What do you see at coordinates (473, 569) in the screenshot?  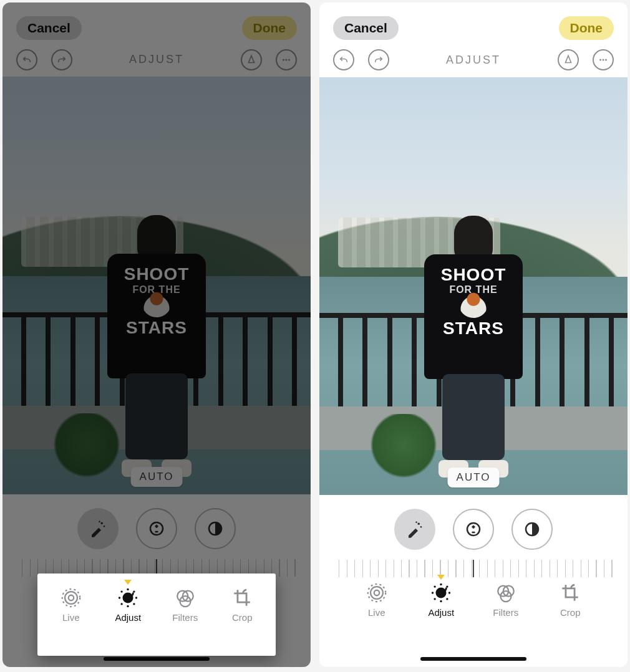 I see `adjust-slider` at bounding box center [473, 569].